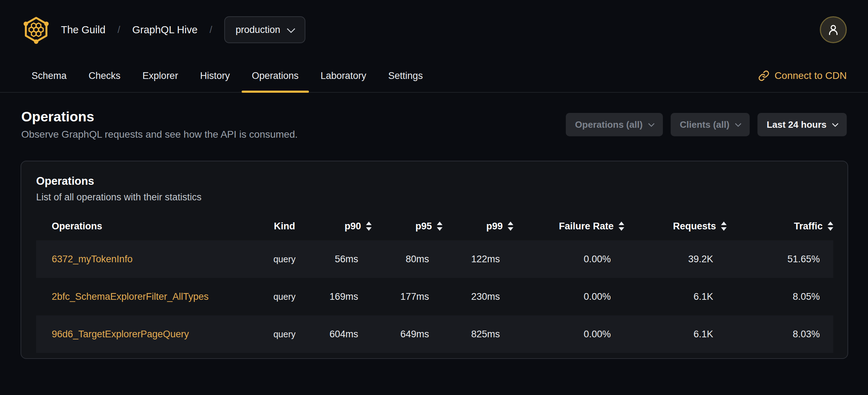  What do you see at coordinates (407, 297) in the screenshot?
I see `p95-cell: 177ms` at bounding box center [407, 297].